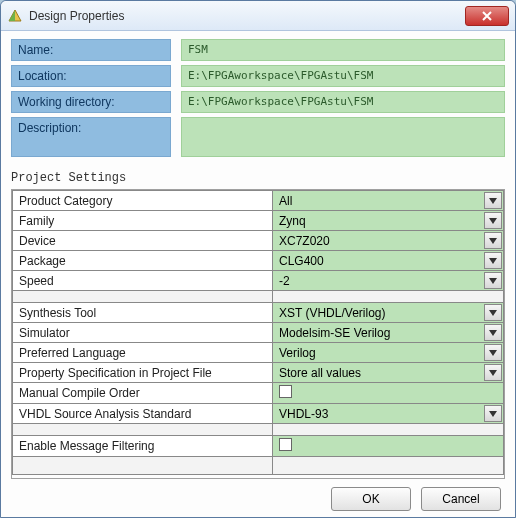  I want to click on table-row: Package CLG400, so click(258, 261).